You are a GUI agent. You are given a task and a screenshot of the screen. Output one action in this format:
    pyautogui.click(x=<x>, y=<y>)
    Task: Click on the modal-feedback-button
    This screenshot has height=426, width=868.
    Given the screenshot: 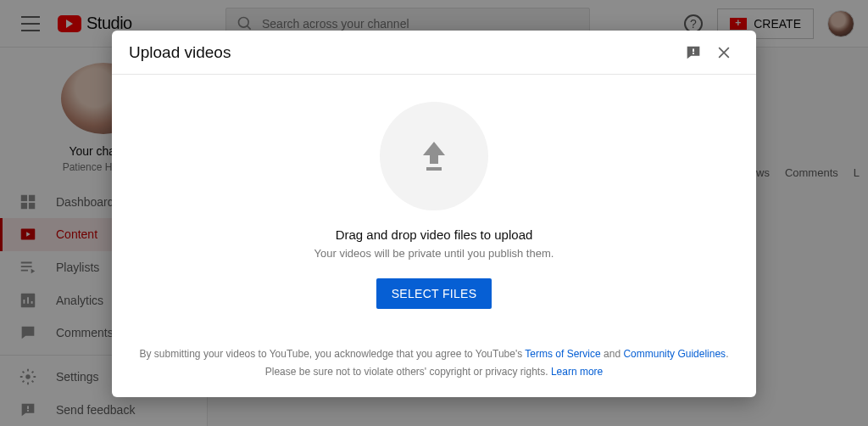 What is the action you would take?
    pyautogui.click(x=693, y=53)
    